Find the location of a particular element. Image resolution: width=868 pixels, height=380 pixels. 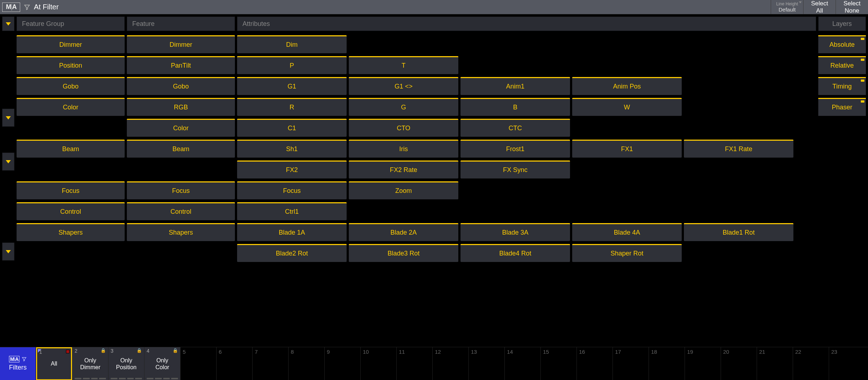

attribute-item: Ctrl1 is located at coordinates (292, 211).